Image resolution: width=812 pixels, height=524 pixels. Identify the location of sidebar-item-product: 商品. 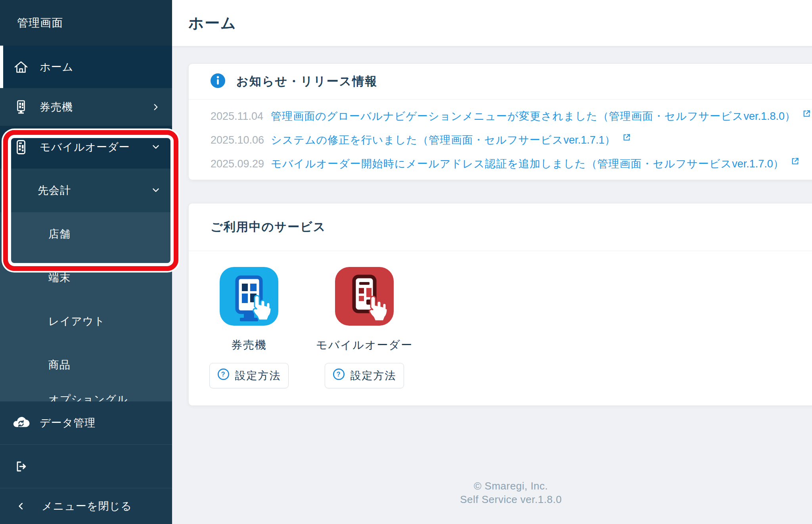
(86, 365).